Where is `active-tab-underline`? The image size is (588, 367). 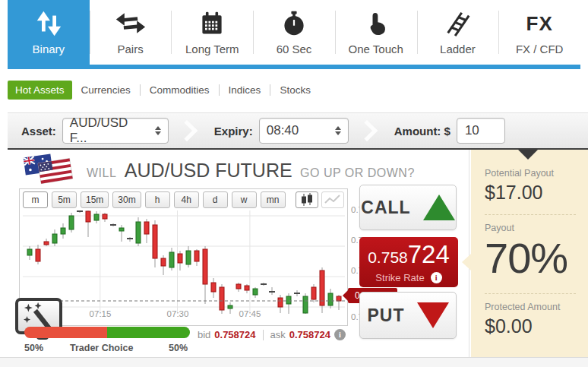
active-tab-underline is located at coordinates (294, 67).